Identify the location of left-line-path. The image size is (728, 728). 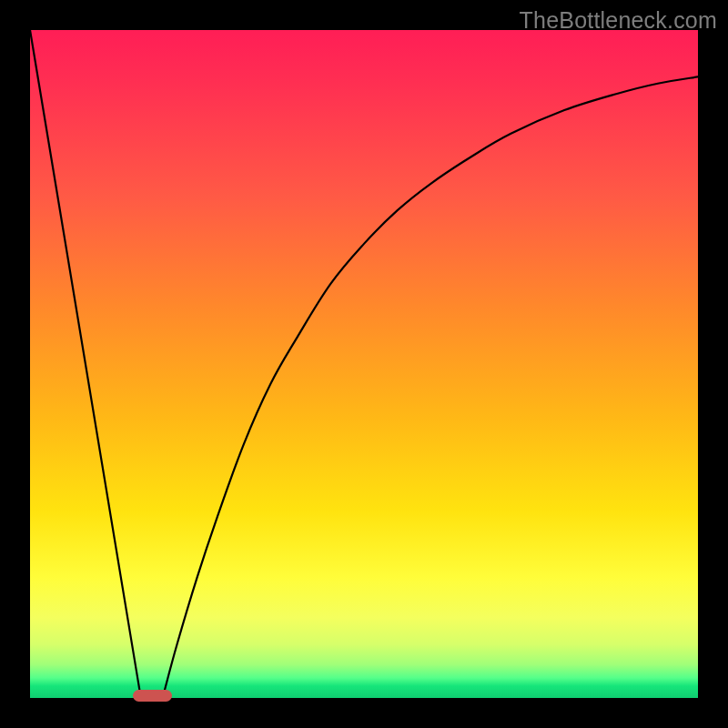
(86, 362).